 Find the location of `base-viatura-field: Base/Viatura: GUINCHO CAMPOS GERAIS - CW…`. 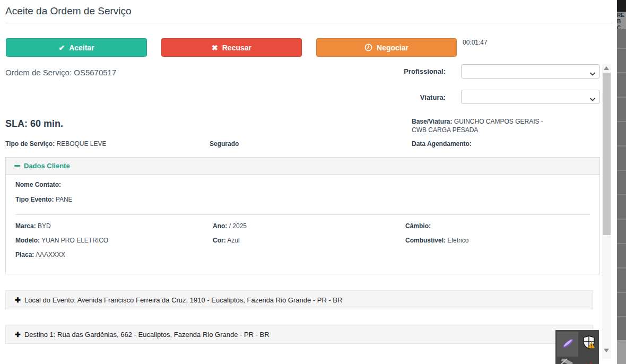

base-viatura-field: Base/Viatura: GUINCHO CAMPOS GERAIS - CW… is located at coordinates (481, 126).